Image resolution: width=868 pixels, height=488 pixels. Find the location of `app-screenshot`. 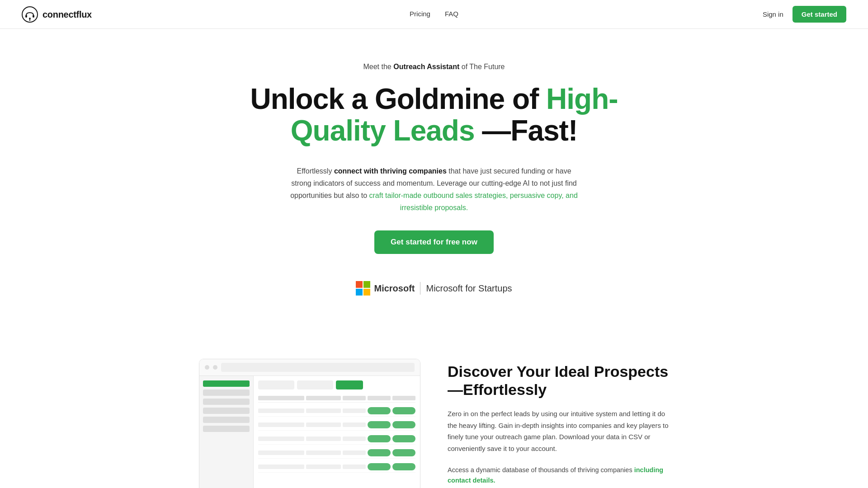

app-screenshot is located at coordinates (310, 423).